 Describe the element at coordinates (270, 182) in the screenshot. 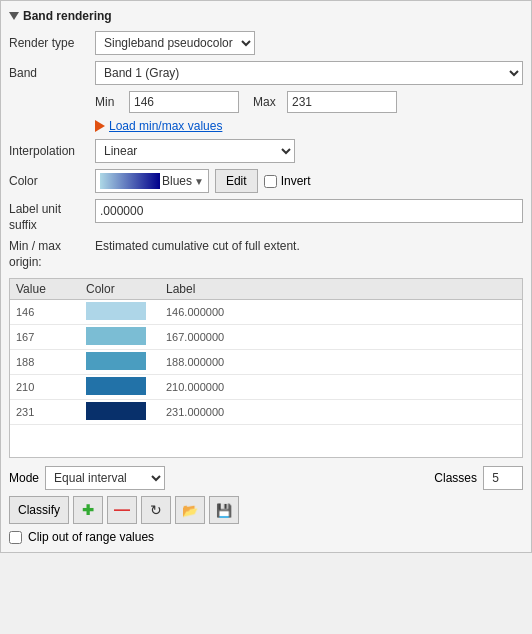

I see `invert-checkbox` at that location.